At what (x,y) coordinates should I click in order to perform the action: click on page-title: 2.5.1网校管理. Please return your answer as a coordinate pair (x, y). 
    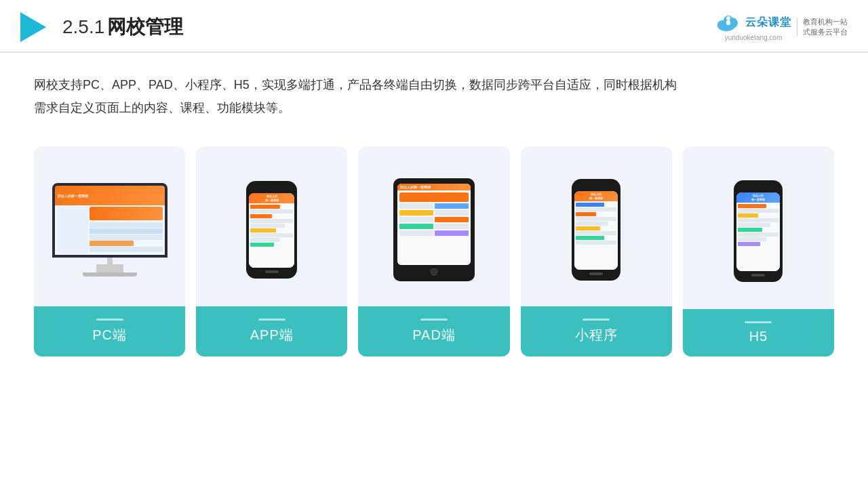
    Looking at the image, I should click on (123, 27).